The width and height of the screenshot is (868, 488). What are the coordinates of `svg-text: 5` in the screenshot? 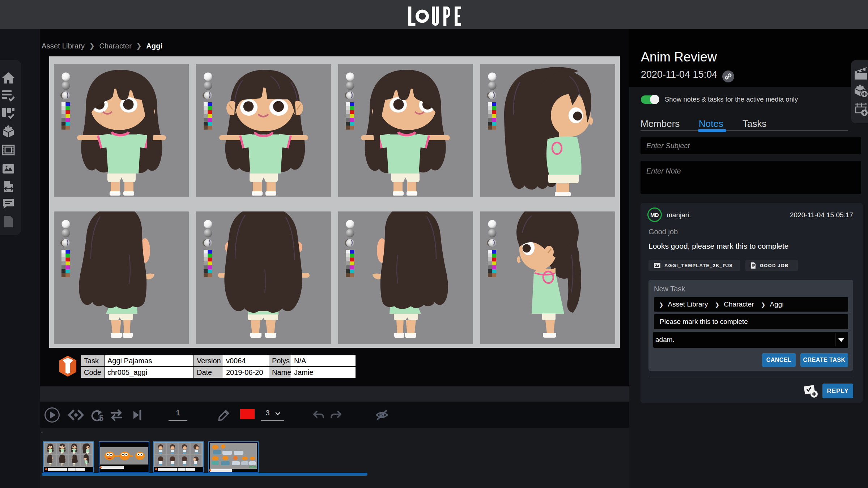 It's located at (101, 418).